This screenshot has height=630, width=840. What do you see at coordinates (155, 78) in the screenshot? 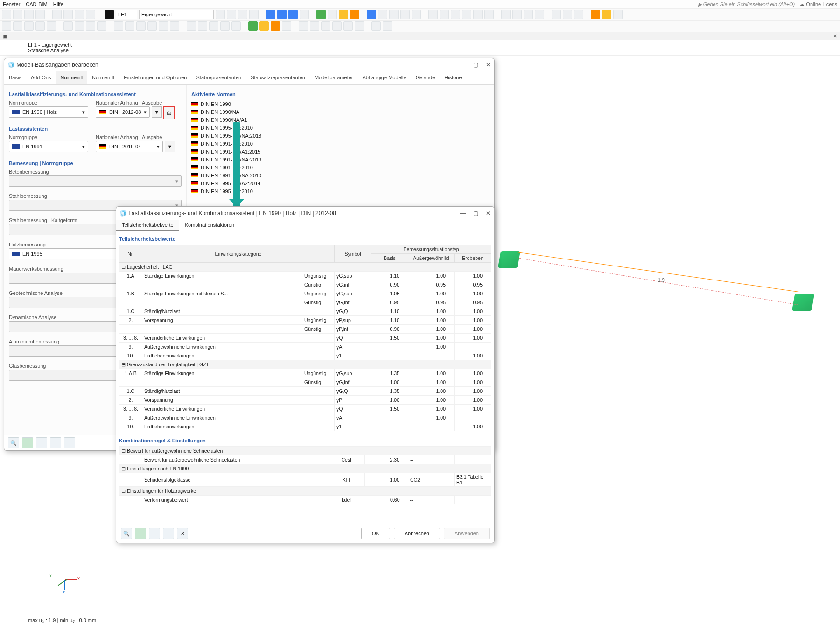
I see `dialog1-tab: Einstellungen und Optionen` at bounding box center [155, 78].